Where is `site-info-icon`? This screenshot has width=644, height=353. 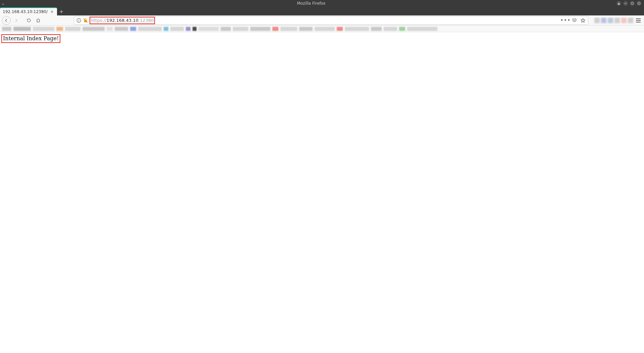 site-info-icon is located at coordinates (79, 20).